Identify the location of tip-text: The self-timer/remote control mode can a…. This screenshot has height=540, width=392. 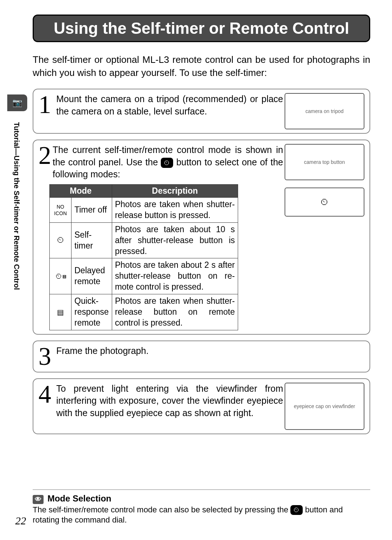
(201, 515).